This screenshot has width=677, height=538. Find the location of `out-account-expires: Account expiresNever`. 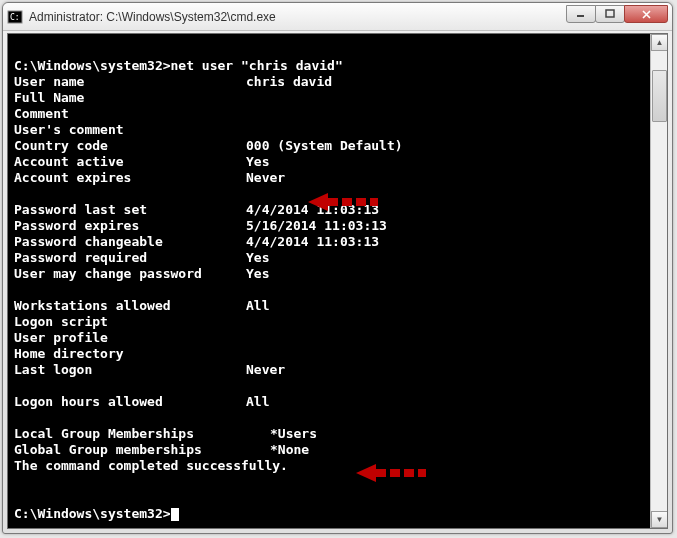

out-account-expires: Account expiresNever is located at coordinates (150, 178).